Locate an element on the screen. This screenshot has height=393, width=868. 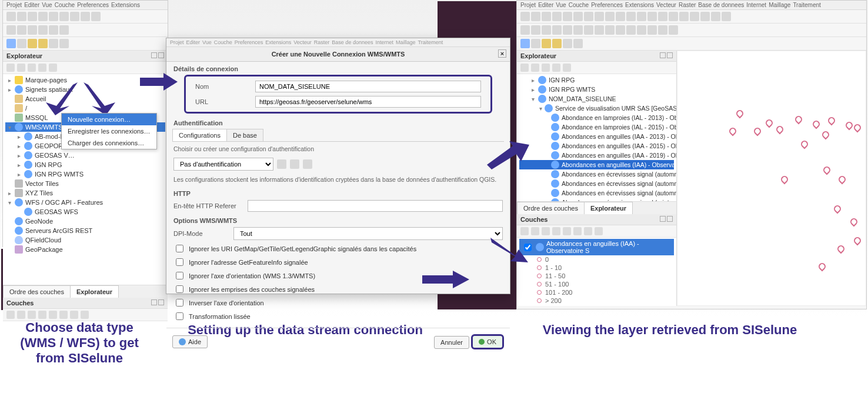
help-button: Aide is located at coordinates (190, 342).